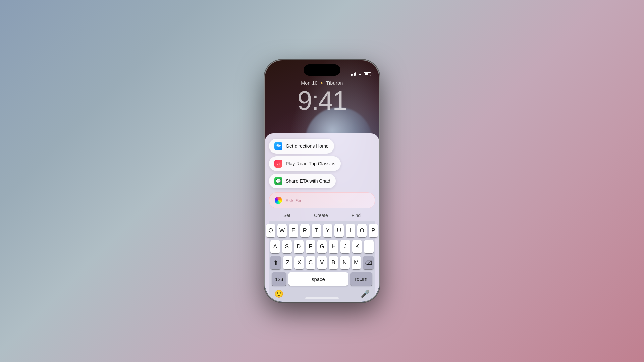  I want to click on desktop-background: ▲ Mon 10 ☀ Tiburon 9:41, so click(322, 181).